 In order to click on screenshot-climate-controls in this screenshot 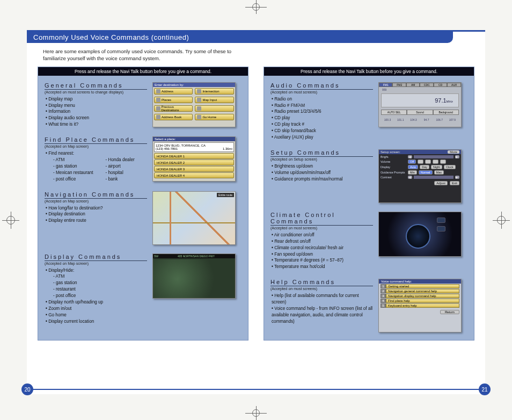, I will do `click(420, 234)`.